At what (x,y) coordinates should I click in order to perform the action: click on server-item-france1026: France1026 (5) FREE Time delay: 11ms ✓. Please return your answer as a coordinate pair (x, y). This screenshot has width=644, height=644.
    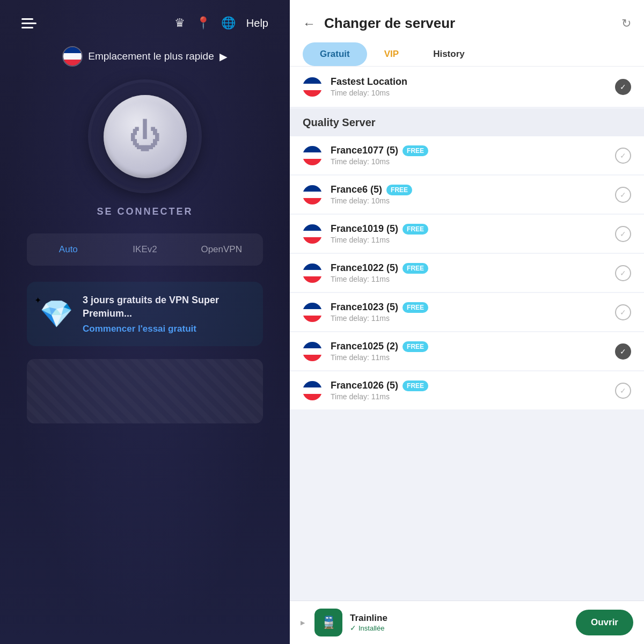
    Looking at the image, I should click on (467, 391).